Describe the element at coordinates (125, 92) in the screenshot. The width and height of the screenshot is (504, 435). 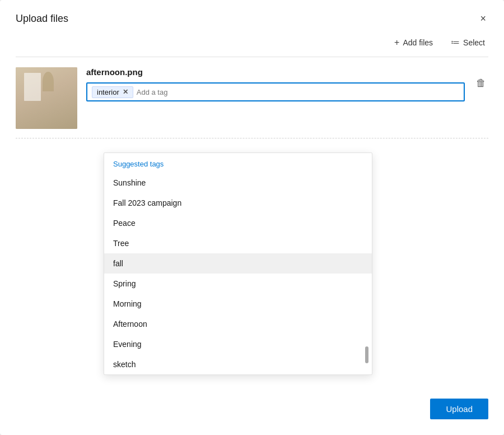
I see `tag-chip-remove-button: ✕` at that location.